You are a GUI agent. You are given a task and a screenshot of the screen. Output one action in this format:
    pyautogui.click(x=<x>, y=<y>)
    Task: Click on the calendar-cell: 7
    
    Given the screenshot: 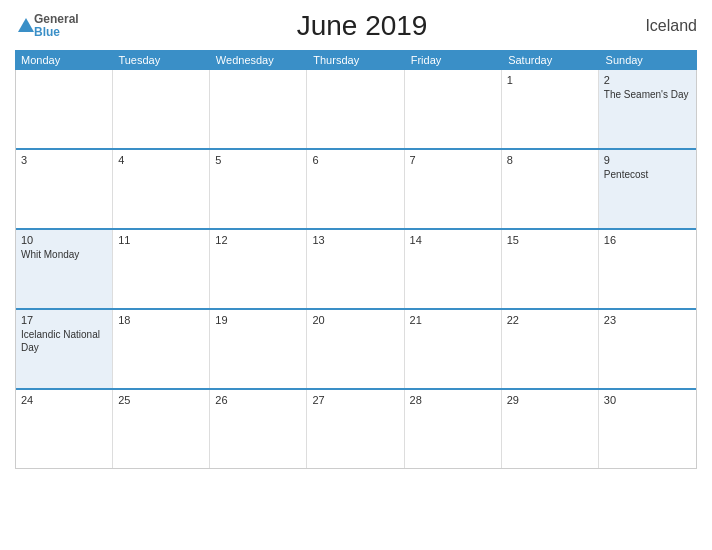 What is the action you would take?
    pyautogui.click(x=454, y=189)
    